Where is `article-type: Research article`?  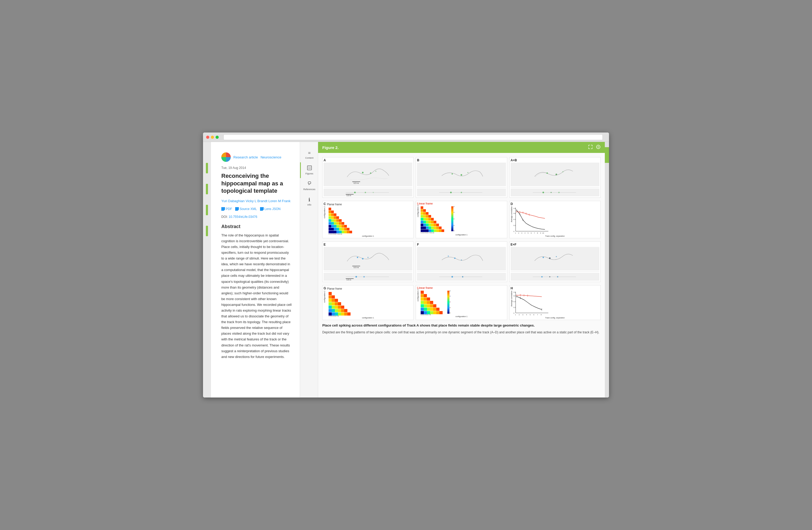
article-type: Research article is located at coordinates (246, 157).